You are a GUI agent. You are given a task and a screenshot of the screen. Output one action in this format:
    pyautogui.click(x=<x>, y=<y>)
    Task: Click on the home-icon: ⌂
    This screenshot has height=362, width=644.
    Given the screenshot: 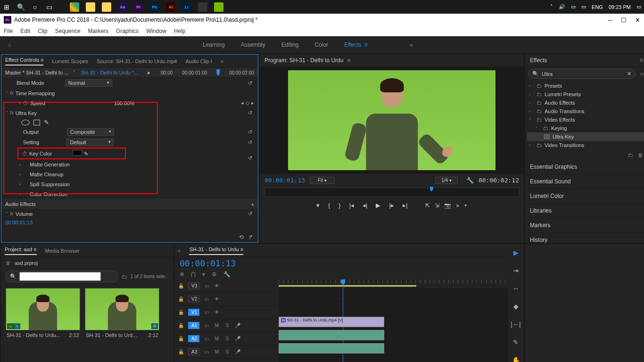 What is the action you would take?
    pyautogui.click(x=9, y=45)
    